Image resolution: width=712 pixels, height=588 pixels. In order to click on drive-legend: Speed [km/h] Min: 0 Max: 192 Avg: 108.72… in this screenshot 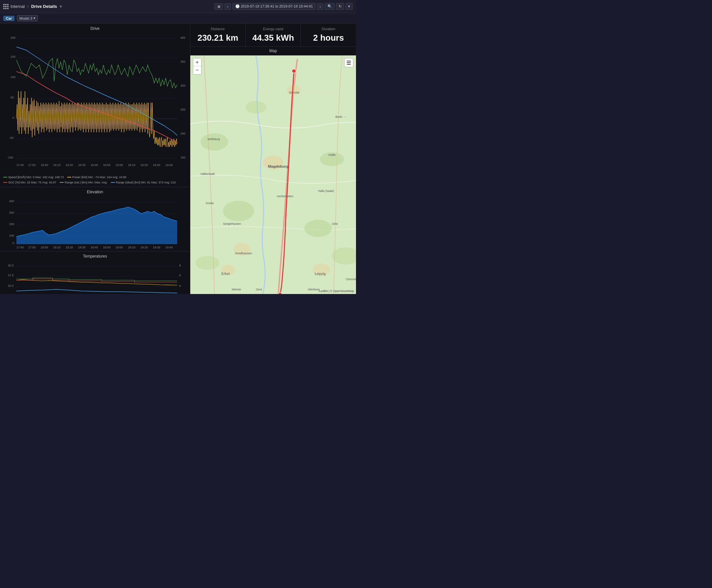, I will do `click(95, 180)`.